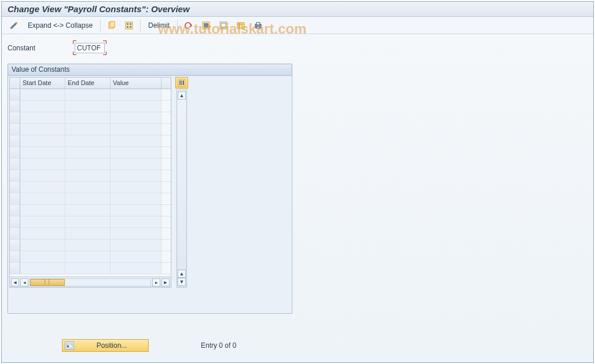 The width and height of the screenshot is (595, 364). What do you see at coordinates (182, 83) in the screenshot?
I see `configure-columns-icon` at bounding box center [182, 83].